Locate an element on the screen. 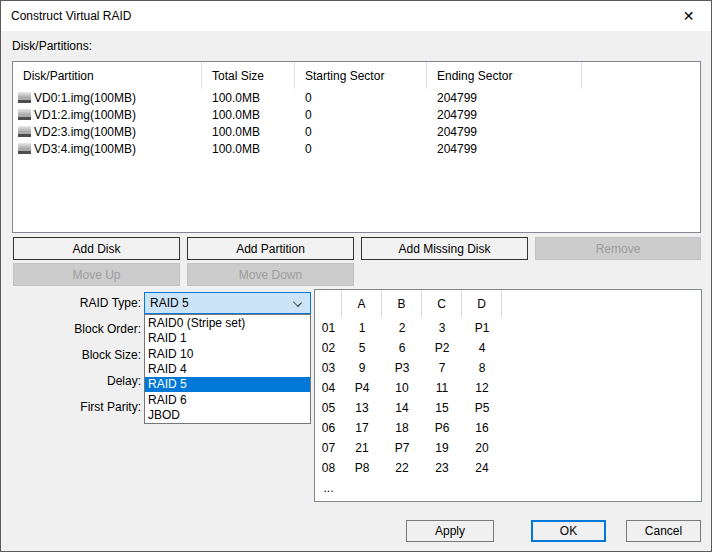  parity-header-blank is located at coordinates (328, 304).